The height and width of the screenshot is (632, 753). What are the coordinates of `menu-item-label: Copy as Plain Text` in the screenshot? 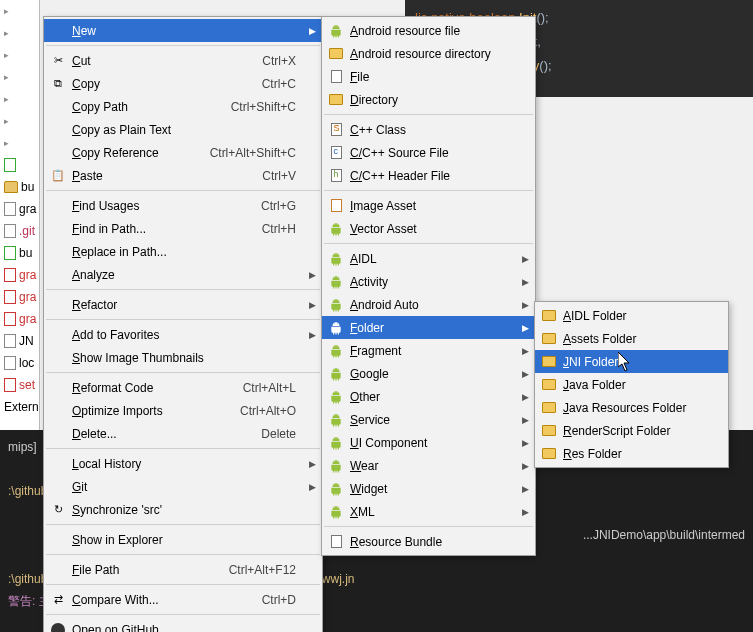 It's located at (122, 130).